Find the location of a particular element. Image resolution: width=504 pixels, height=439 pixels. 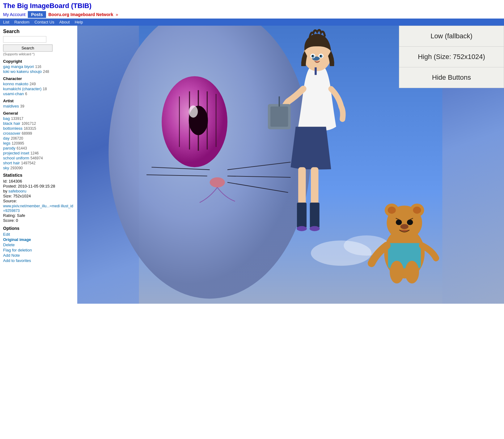

tag-count: 1091712 is located at coordinates (29, 124).